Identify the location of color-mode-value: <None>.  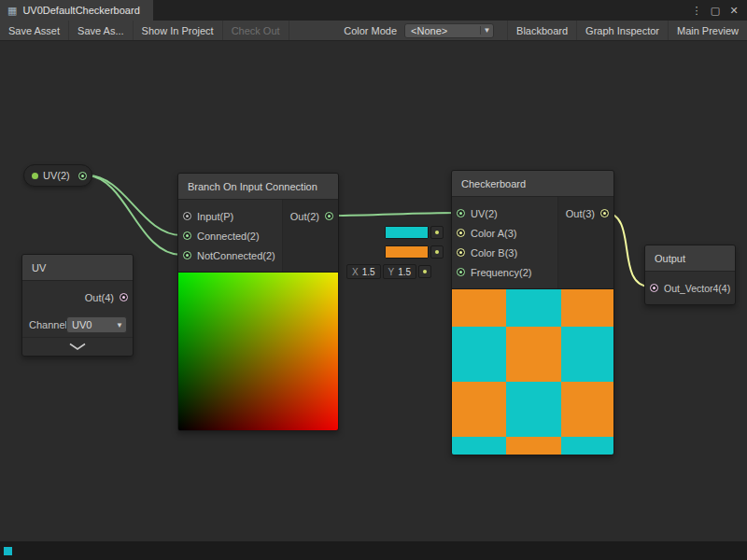
(443, 31).